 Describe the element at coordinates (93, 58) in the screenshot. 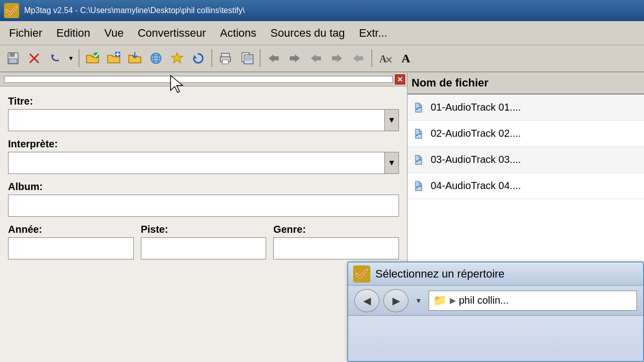

I see `open-folder-button` at that location.